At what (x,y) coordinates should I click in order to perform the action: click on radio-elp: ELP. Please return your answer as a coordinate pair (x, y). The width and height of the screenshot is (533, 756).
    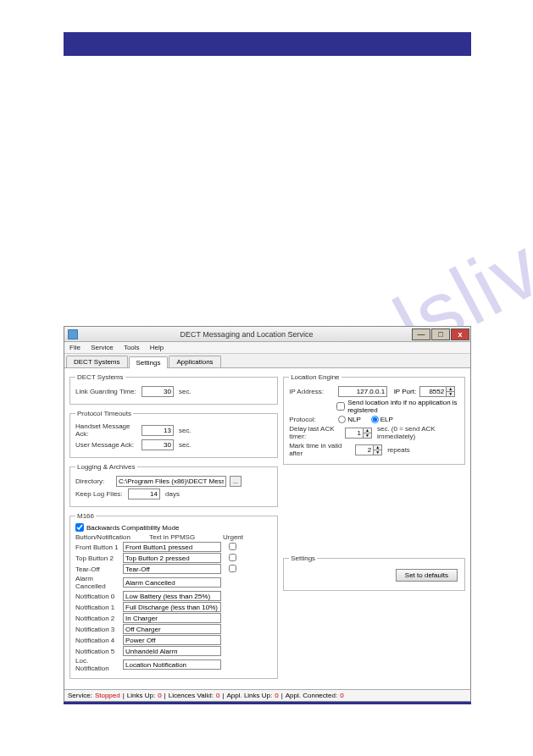
    Looking at the image, I should click on (382, 420).